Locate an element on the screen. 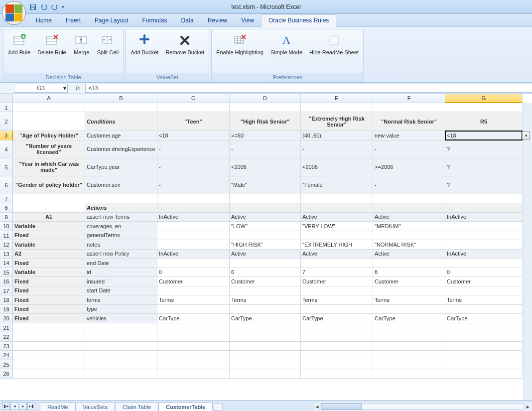 The height and width of the screenshot is (411, 532). cell: 6 is located at coordinates (265, 273).